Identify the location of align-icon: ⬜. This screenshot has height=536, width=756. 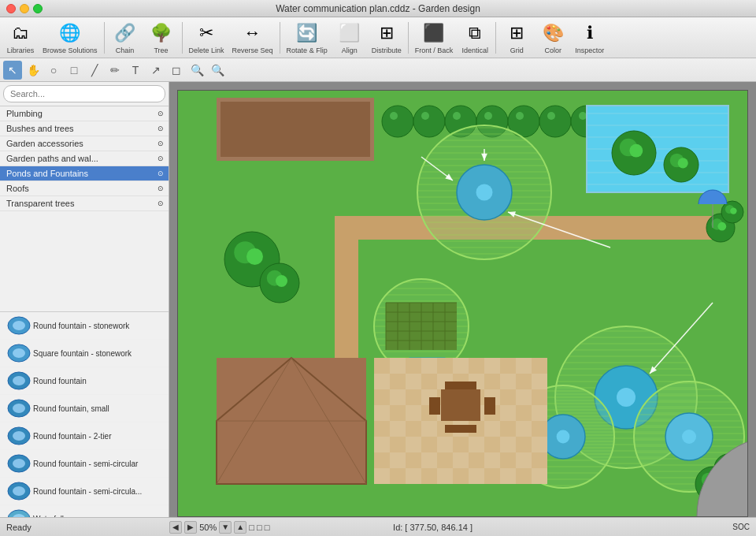
(350, 33).